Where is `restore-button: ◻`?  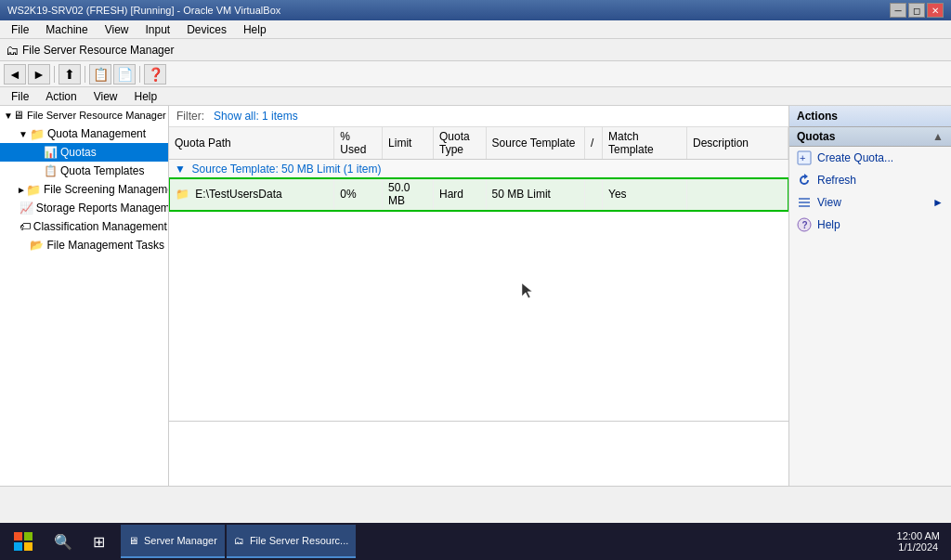 restore-button: ◻ is located at coordinates (917, 10).